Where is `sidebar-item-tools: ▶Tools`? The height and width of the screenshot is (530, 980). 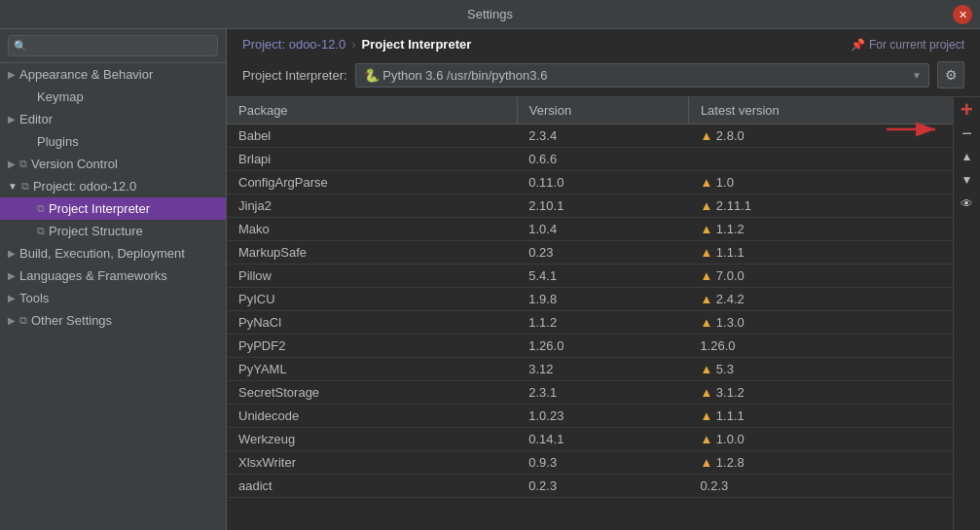
sidebar-item-tools: ▶Tools is located at coordinates (113, 298).